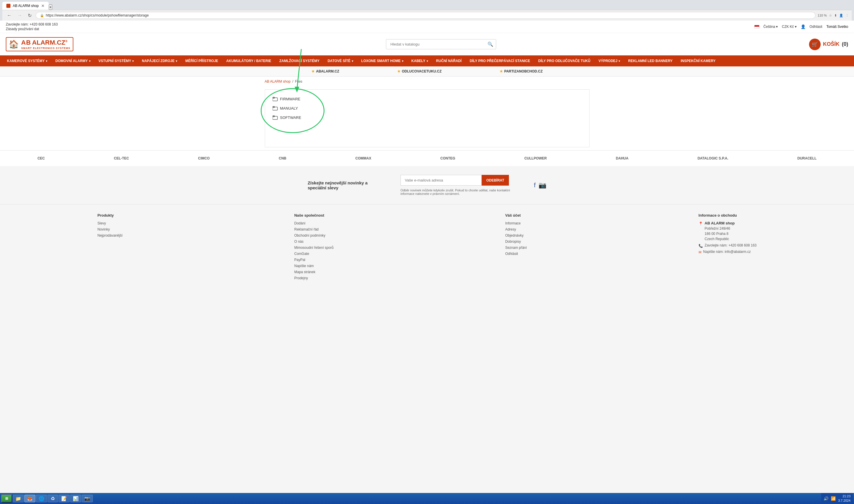 This screenshot has width=854, height=504. I want to click on folder-icon, so click(275, 118).